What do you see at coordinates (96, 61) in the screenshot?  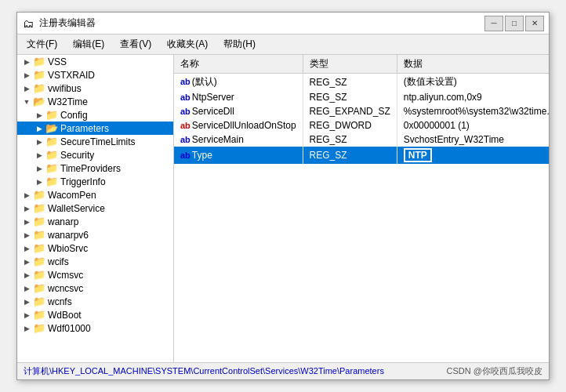 I see `tree-item-vss: ▶ 📁 VSS` at bounding box center [96, 61].